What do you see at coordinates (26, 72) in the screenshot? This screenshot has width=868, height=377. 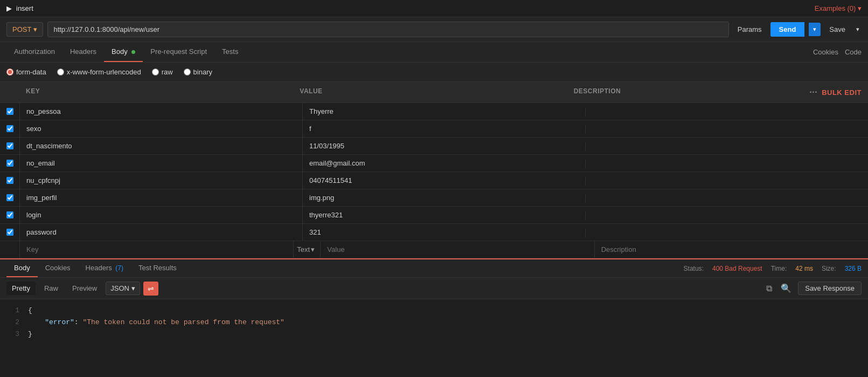 I see `form-data-option: form-data` at bounding box center [26, 72].